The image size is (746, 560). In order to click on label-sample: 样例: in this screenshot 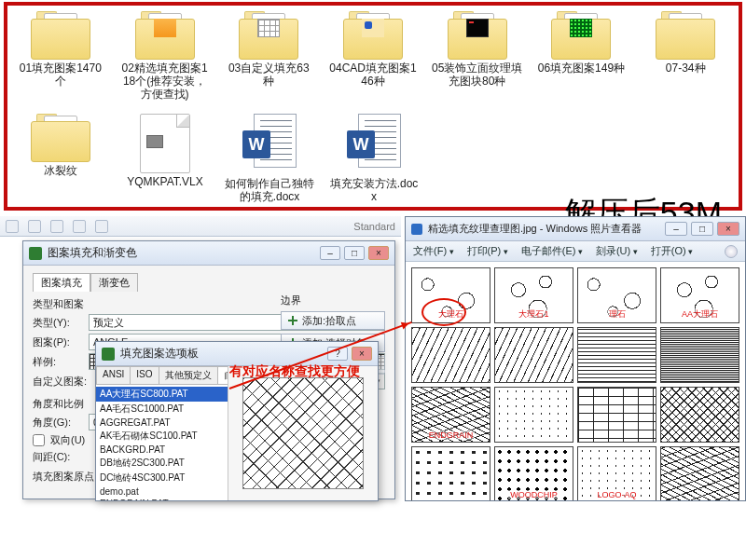, I will do `click(58, 362)`.